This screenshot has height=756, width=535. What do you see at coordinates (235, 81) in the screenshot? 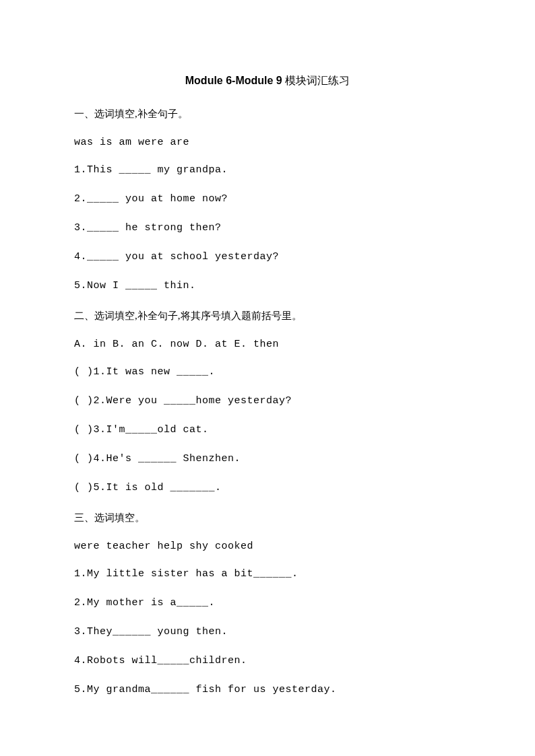
I see `title-english: Module 6-Module 9` at bounding box center [235, 81].